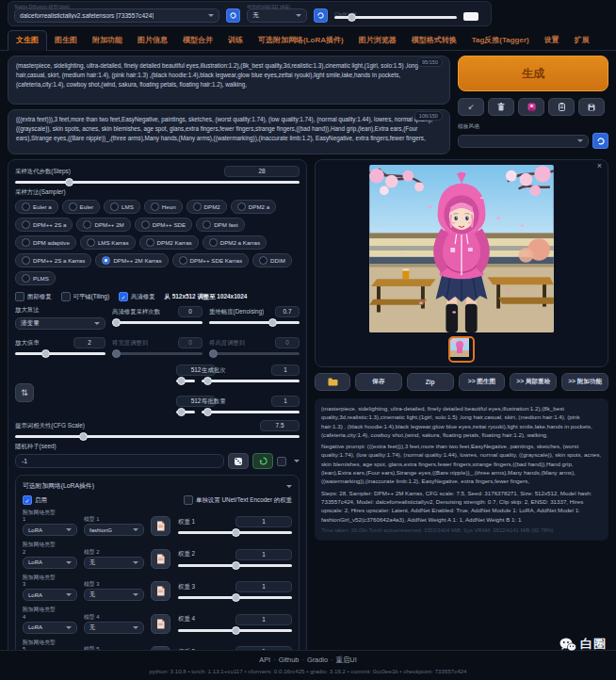 Image resolution: width=616 pixels, height=680 pixels. I want to click on negative-prompt-input: (((extra feet))),3 feet,more than two fe…, so click(229, 132).